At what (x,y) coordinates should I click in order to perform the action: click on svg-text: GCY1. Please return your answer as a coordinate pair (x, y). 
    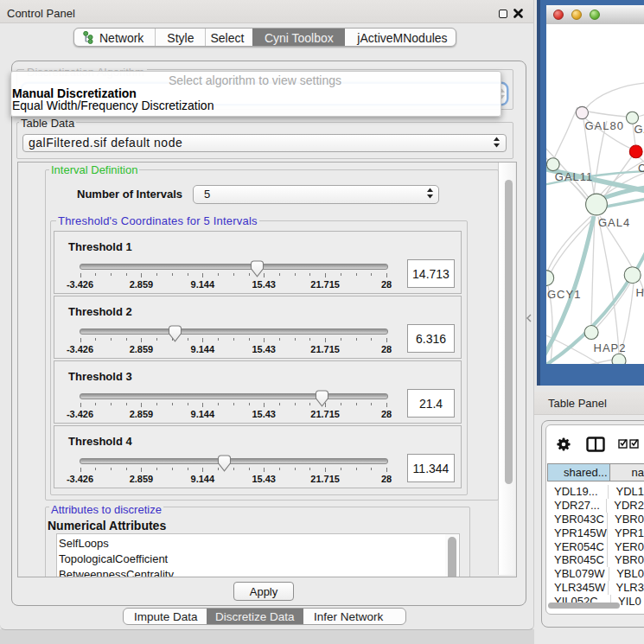
    Looking at the image, I should click on (564, 294).